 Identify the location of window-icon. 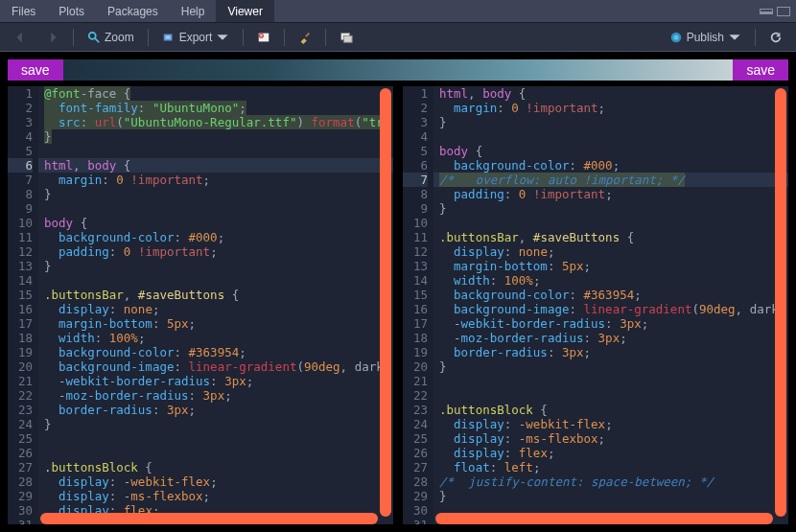
(346, 37).